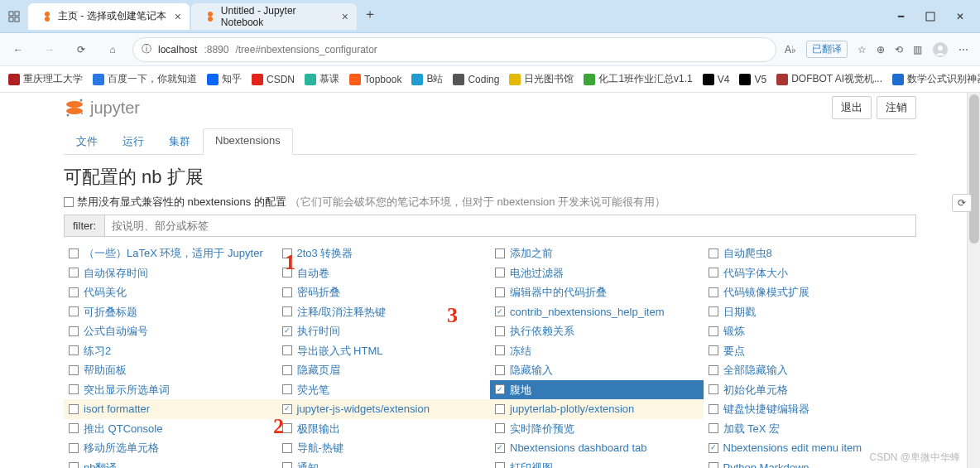 The height and width of the screenshot is (468, 980). Describe the element at coordinates (852, 108) in the screenshot. I see `logout-button: 退出` at that location.